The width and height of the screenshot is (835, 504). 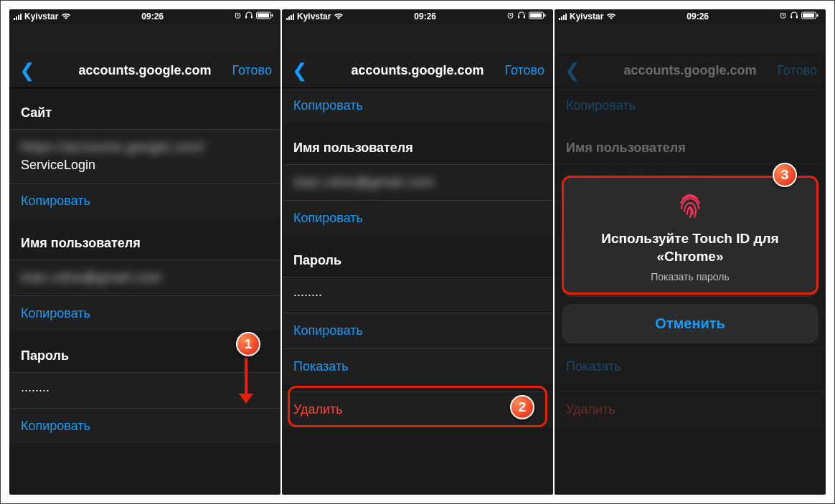 What do you see at coordinates (690, 260) in the screenshot?
I see `touchid-sheet: Используйте Touch ID для «Chrome» Показа…` at bounding box center [690, 260].